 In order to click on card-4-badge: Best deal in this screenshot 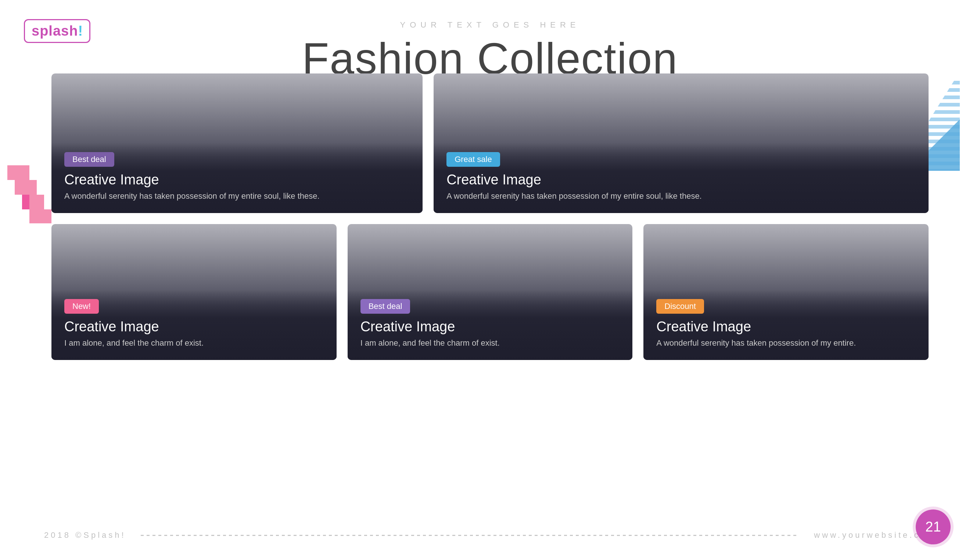, I will do `click(386, 306)`.